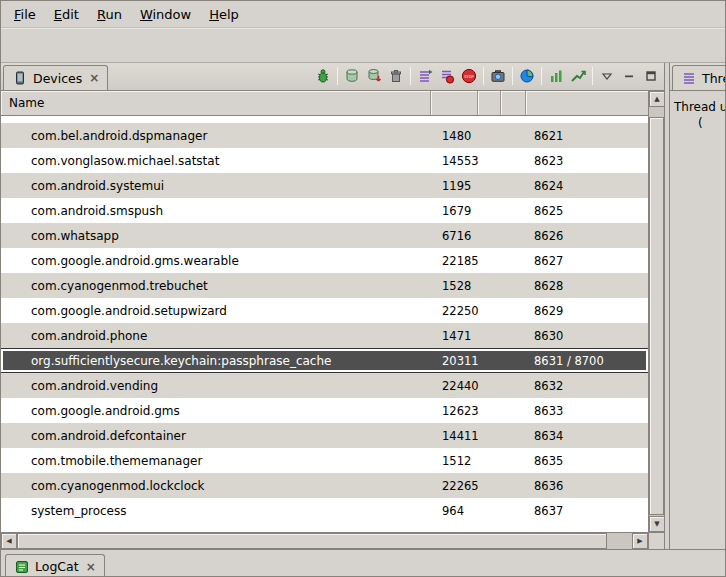  Describe the element at coordinates (714, 78) in the screenshot. I see `tab-threads-label: Threads` at that location.